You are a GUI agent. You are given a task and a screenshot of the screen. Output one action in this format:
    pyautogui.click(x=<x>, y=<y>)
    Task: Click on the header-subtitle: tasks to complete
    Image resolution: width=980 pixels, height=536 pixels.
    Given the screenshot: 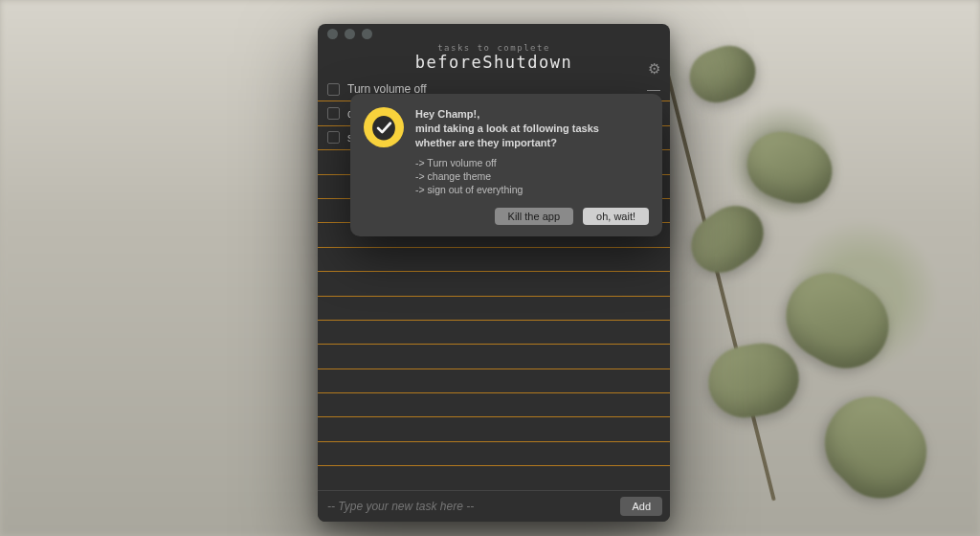 What is the action you would take?
    pyautogui.click(x=494, y=48)
    